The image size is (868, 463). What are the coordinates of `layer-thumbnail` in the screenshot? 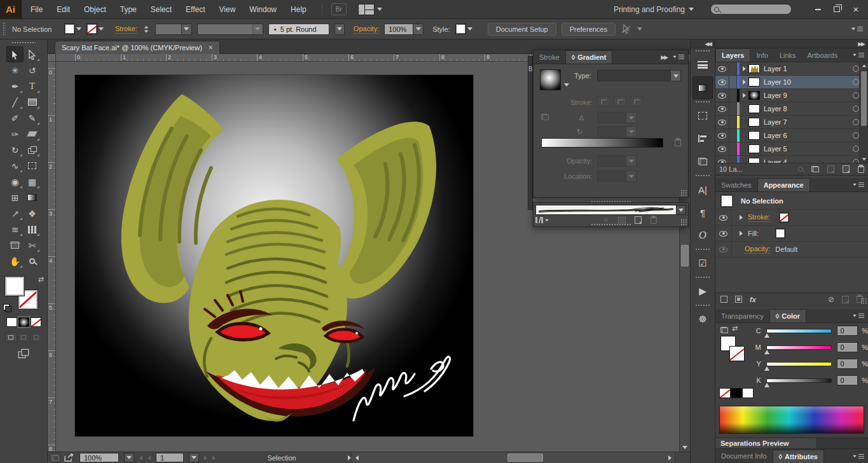 It's located at (754, 109).